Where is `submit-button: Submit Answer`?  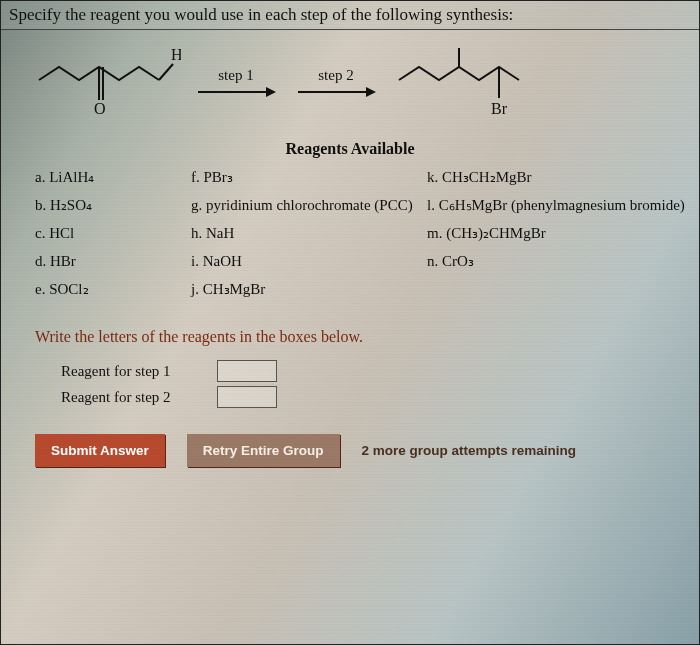
submit-button: Submit Answer is located at coordinates (100, 450).